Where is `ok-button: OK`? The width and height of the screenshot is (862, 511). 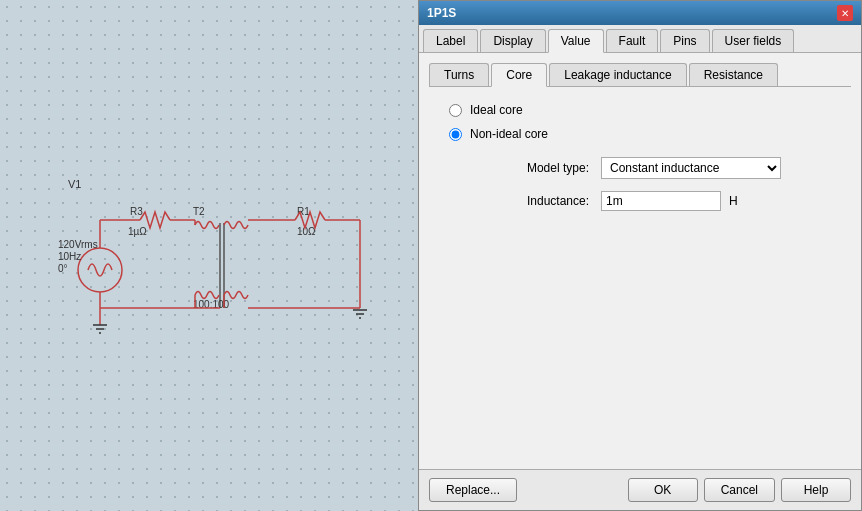
ok-button: OK is located at coordinates (663, 490).